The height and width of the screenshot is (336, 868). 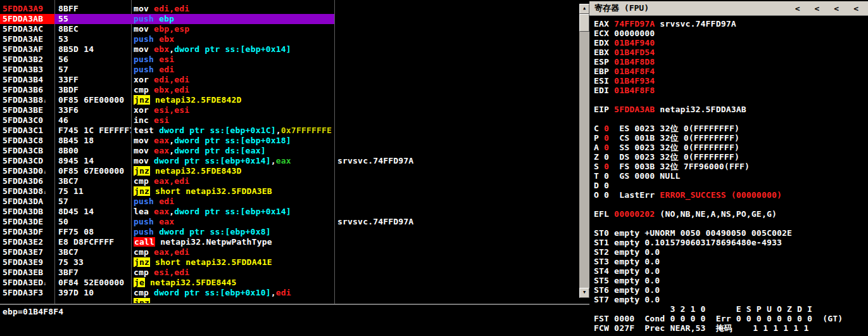 I want to click on instruction-cell: push eax, so click(x=233, y=222).